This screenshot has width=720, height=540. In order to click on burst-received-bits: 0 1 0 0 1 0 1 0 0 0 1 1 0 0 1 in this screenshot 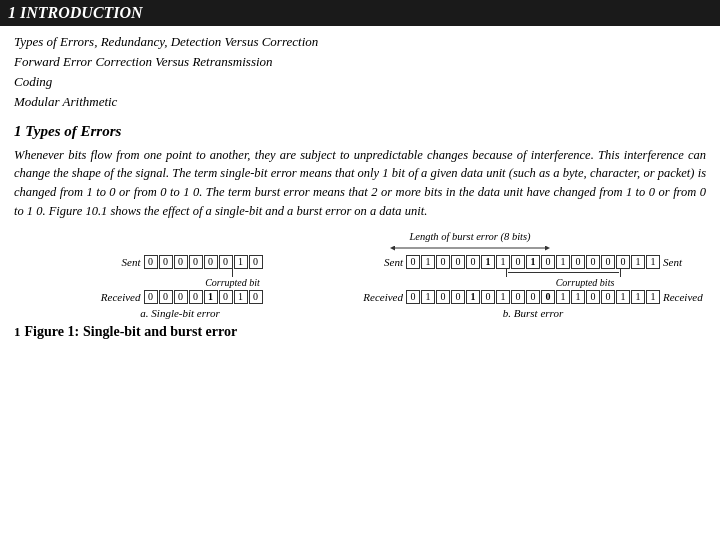, I will do `click(533, 297)`.